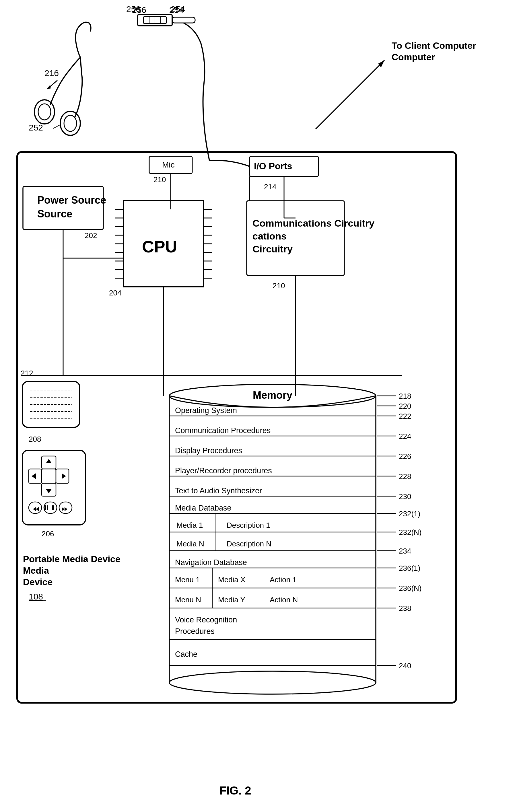 This screenshot has width=519, height=812. Describe the element at coordinates (38, 582) in the screenshot. I see `portable-media-device-label3: Device` at that location.